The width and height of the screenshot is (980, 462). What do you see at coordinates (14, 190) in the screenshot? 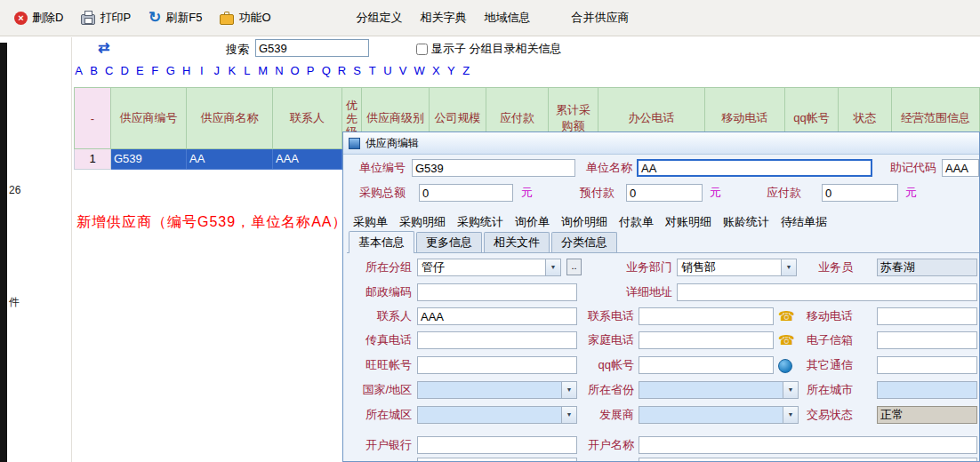
I see `left-panel-fragment: 26` at bounding box center [14, 190].